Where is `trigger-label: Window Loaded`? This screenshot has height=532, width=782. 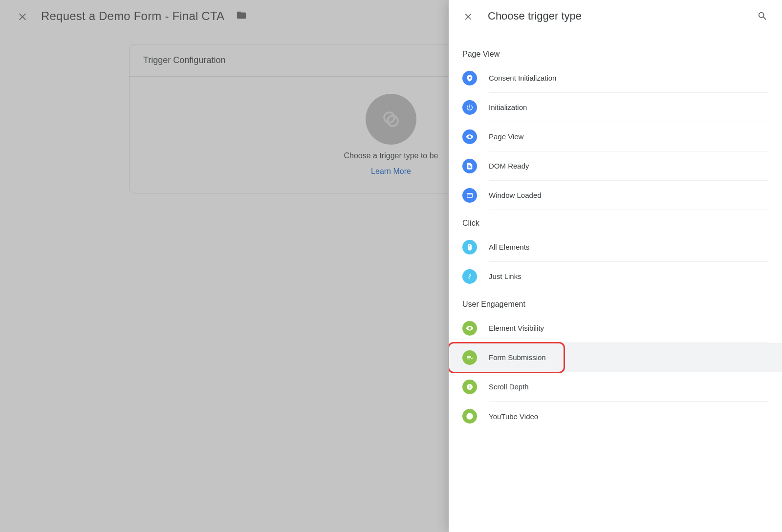 trigger-label: Window Loaded is located at coordinates (629, 195).